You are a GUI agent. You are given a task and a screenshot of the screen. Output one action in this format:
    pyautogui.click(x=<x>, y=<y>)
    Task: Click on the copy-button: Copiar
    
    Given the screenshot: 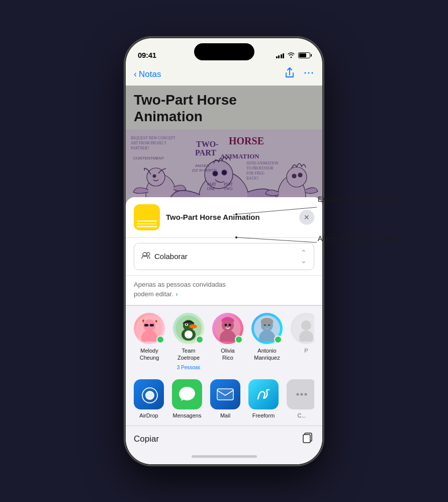 What is the action you would take?
    pyautogui.click(x=146, y=439)
    